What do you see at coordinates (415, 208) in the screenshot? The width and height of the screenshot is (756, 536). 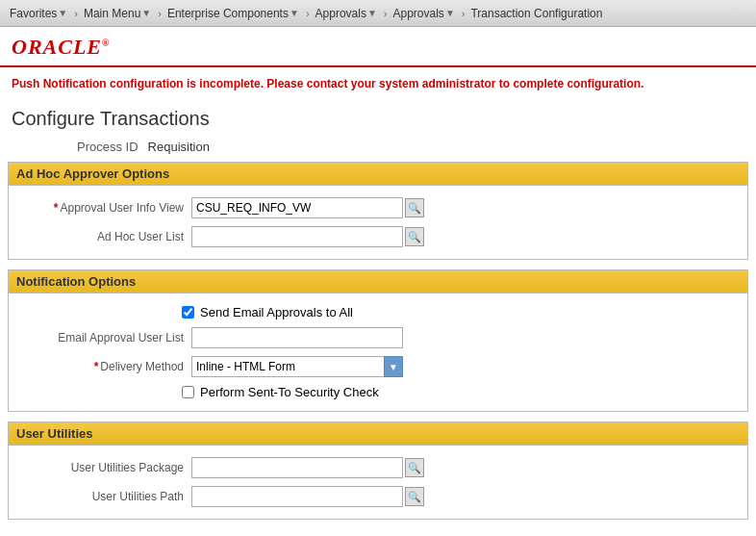 I see `approval-user-search-icon: 🔍` at bounding box center [415, 208].